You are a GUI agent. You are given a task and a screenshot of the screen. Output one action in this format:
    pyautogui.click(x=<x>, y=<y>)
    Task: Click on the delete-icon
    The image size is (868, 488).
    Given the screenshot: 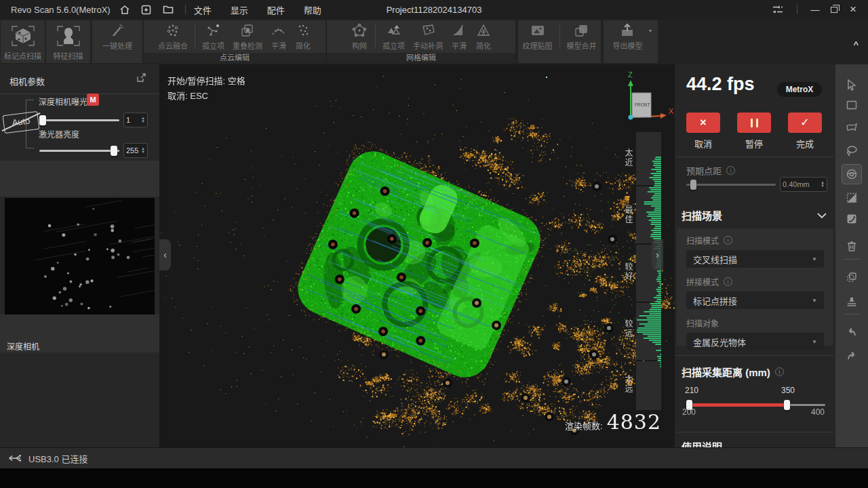 What is the action you would take?
    pyautogui.click(x=852, y=246)
    